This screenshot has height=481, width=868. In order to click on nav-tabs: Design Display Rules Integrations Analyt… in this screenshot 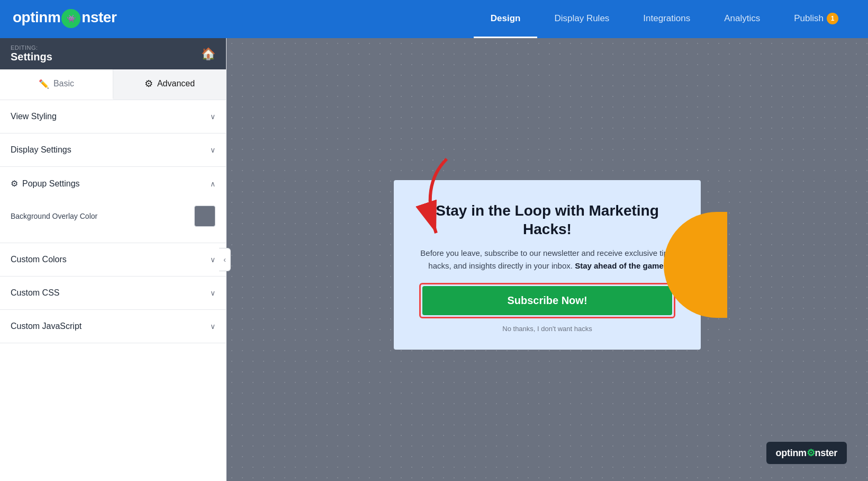, I will do `click(665, 19)`.